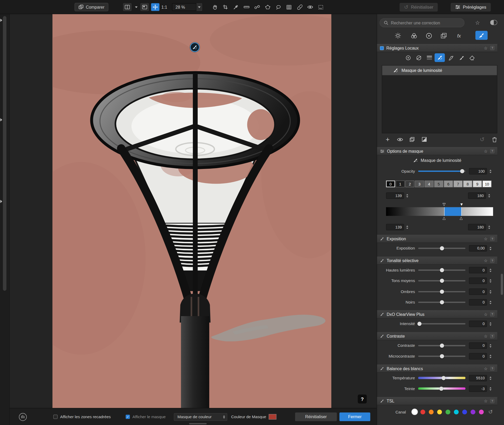 The image size is (504, 425). Describe the element at coordinates (490, 378) in the screenshot. I see `temperature-stepper` at that location.